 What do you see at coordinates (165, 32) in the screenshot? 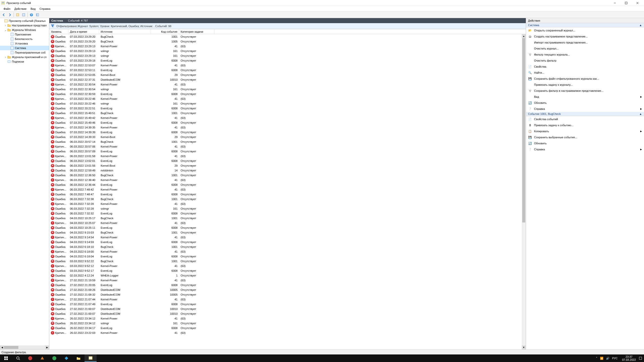
I see `col-eventid: Код события` at bounding box center [165, 32].